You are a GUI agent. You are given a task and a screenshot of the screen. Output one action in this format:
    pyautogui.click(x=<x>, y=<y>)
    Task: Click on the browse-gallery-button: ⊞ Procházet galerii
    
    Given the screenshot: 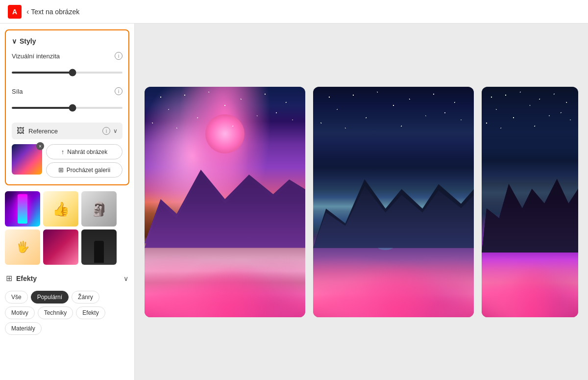 What is the action you would take?
    pyautogui.click(x=84, y=170)
    